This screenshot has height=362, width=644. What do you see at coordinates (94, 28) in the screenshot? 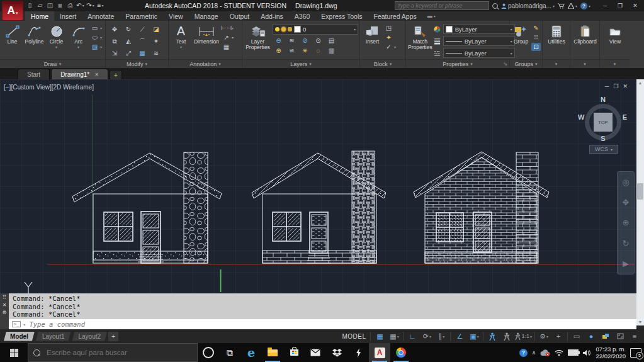
I see `rectangle-tool-button: ▭` at bounding box center [94, 28].